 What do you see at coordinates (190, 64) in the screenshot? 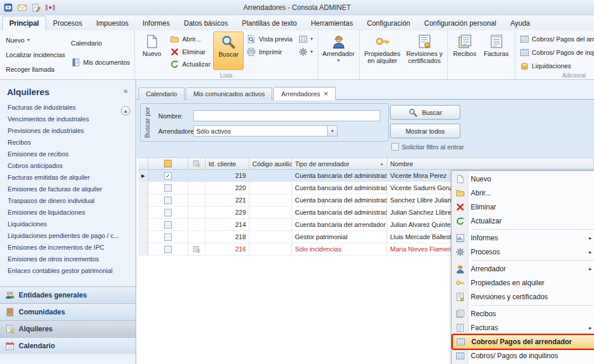
I see `ribbon-actualizar-button: Actualizar` at bounding box center [190, 64].